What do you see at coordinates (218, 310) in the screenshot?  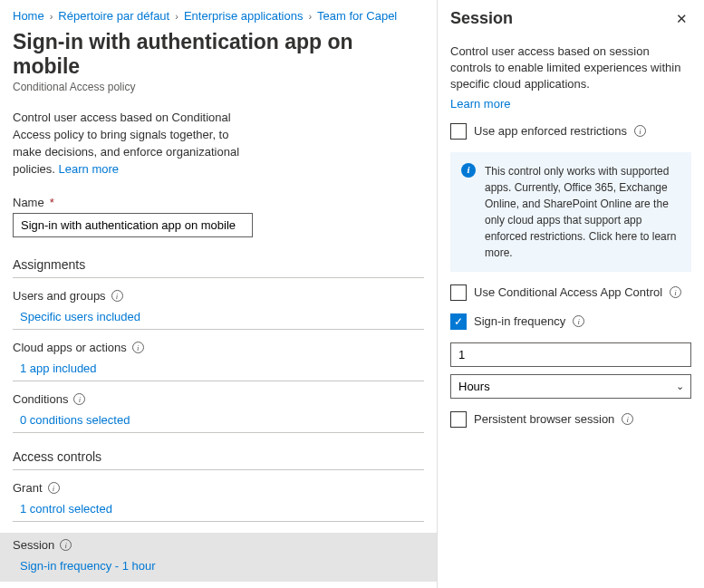 I see `users-groups-item: Users and groups i Specific users includ…` at bounding box center [218, 310].